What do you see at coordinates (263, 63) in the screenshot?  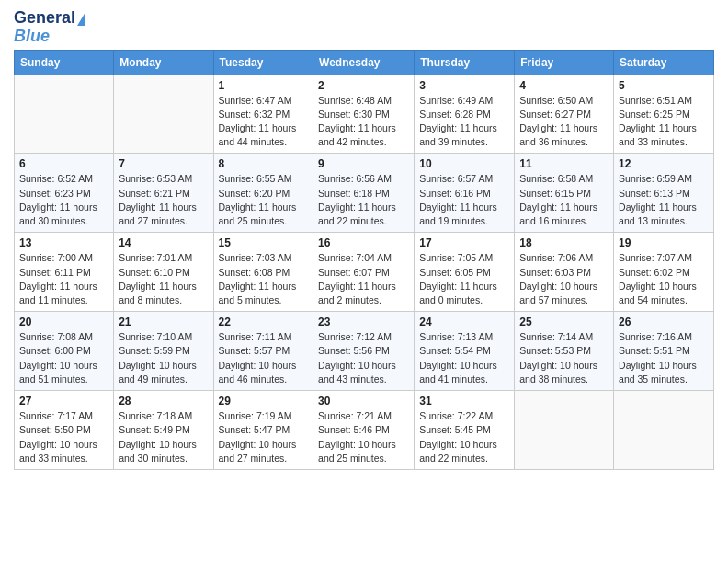 I see `weekday-header-tuesday: Tuesday` at bounding box center [263, 63].